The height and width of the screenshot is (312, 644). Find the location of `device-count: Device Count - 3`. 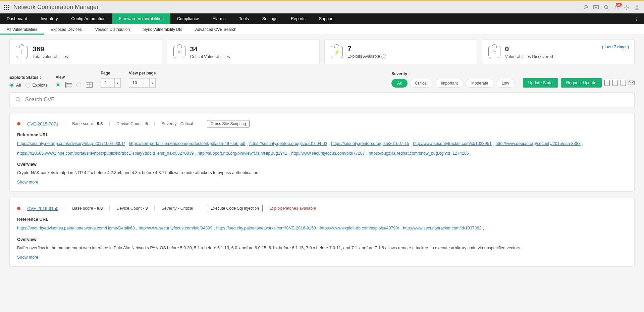

device-count: Device Count - 3 is located at coordinates (132, 208).